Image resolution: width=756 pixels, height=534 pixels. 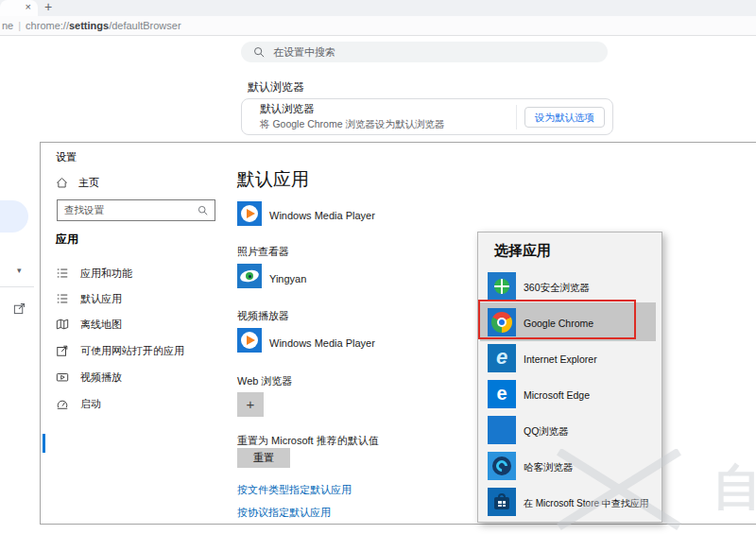 What do you see at coordinates (570, 377) in the screenshot?
I see `choose-app-popup: 选择应用 360安全浏览器 Google Chrome e Internet E…` at bounding box center [570, 377].